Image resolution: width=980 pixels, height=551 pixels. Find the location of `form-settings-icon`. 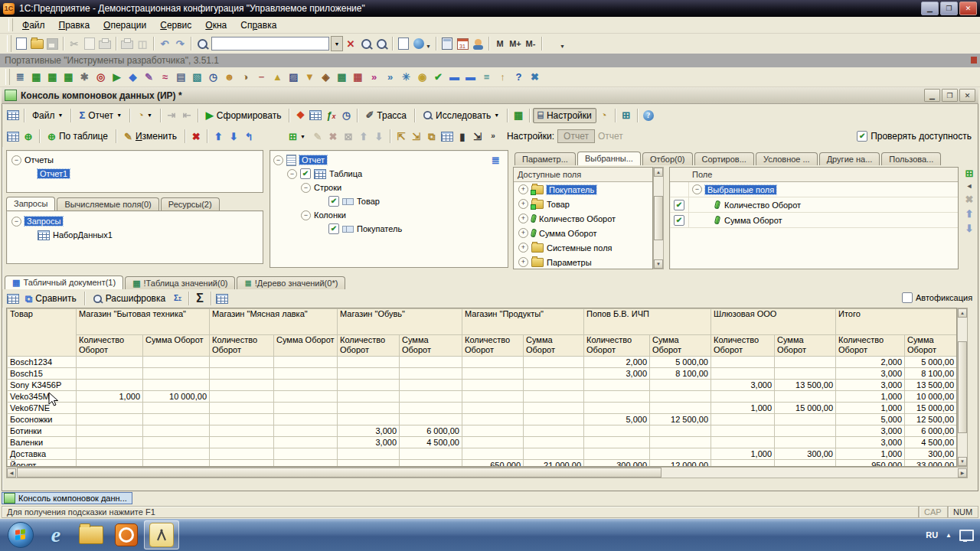

form-settings-icon is located at coordinates (13, 116).